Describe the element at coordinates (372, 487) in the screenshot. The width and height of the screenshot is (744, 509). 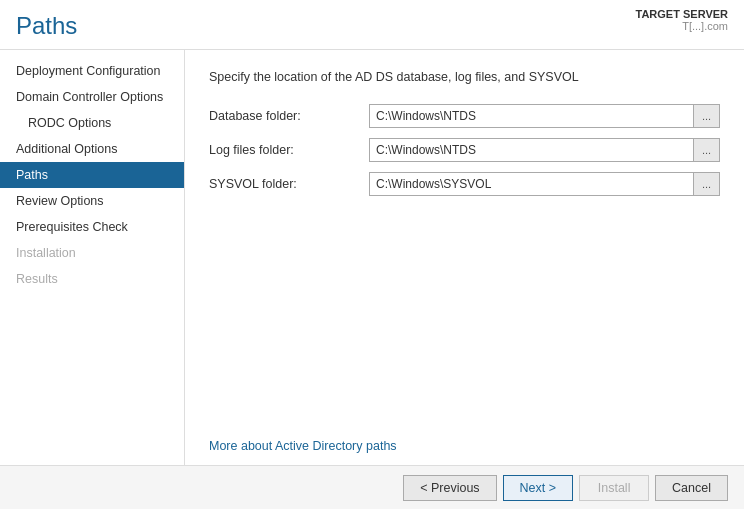
I see `footer: < Previous Next > Install Cancel` at that location.